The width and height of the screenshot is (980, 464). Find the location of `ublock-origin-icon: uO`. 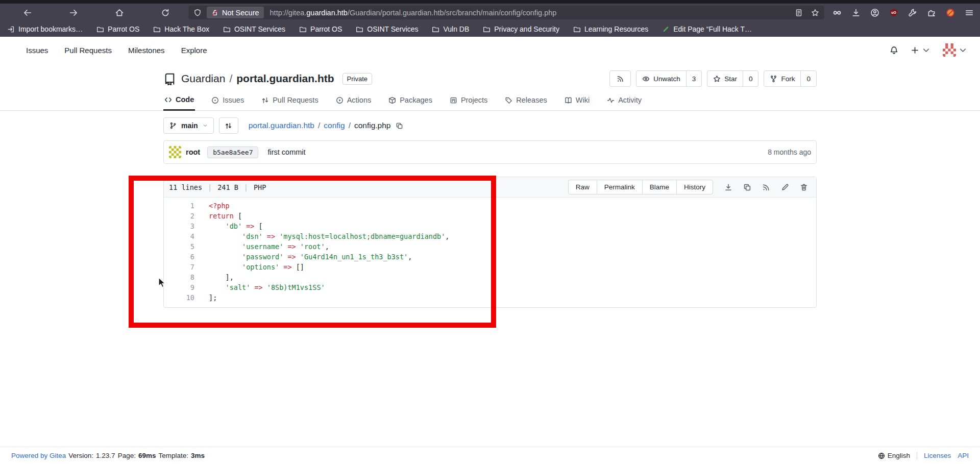

ublock-origin-icon: uO is located at coordinates (894, 13).